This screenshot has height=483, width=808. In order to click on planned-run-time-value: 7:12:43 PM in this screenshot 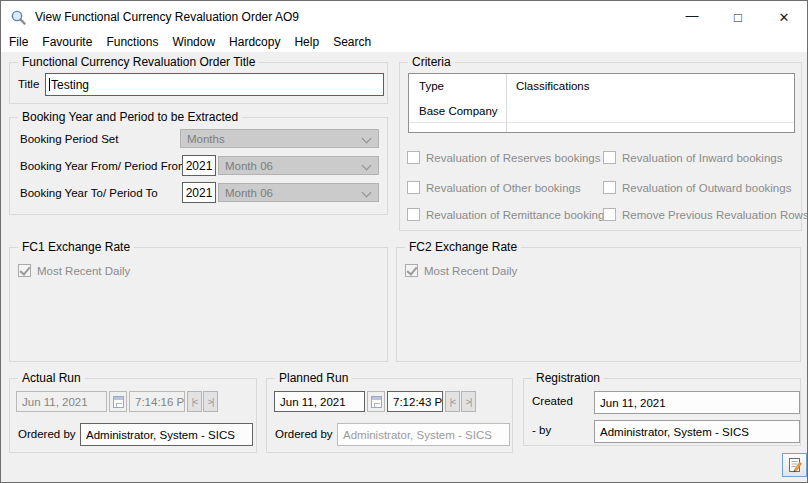, I will do `click(418, 402)`.